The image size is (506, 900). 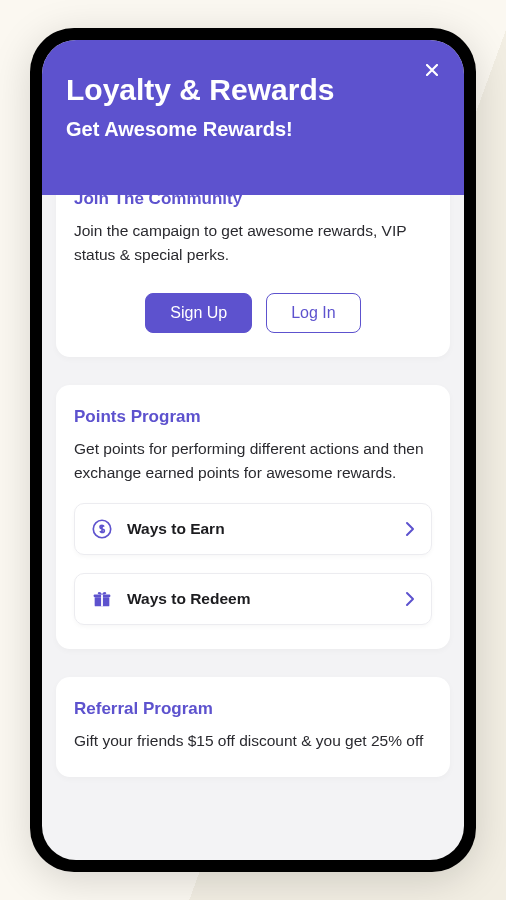 What do you see at coordinates (253, 313) in the screenshot?
I see `auth-button-row: Sign Up Log In` at bounding box center [253, 313].